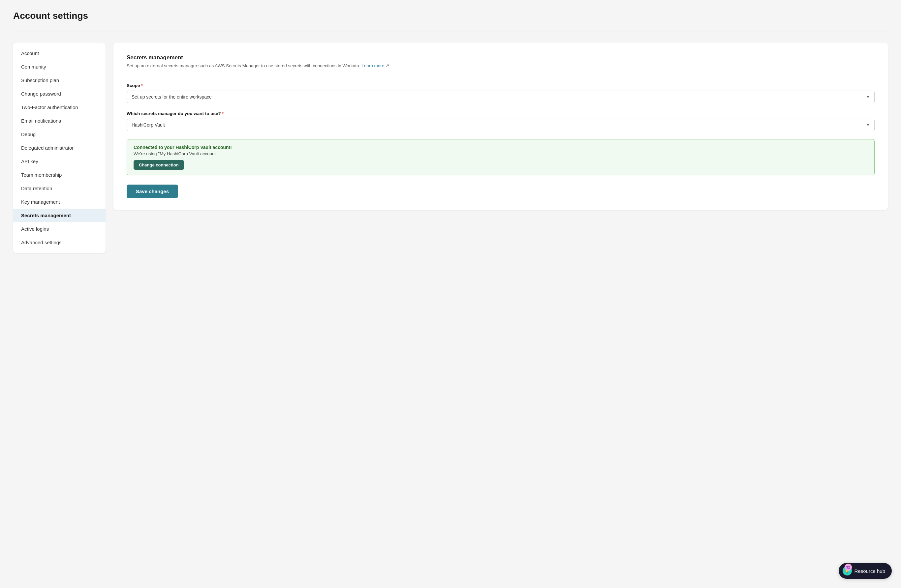 The image size is (901, 588). Describe the element at coordinates (59, 229) in the screenshot. I see `sidebar-item-active-logins: Active logins` at that location.